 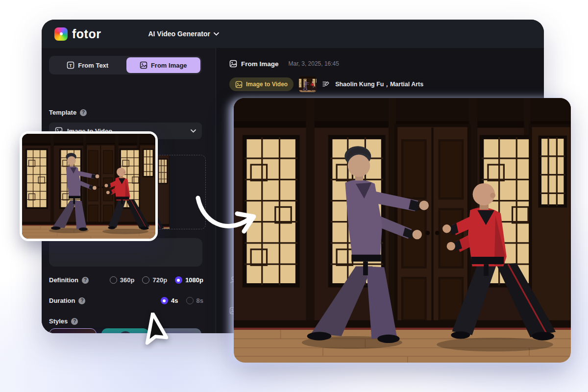 I want to click on tab-from-text: T From Text, so click(x=88, y=65).